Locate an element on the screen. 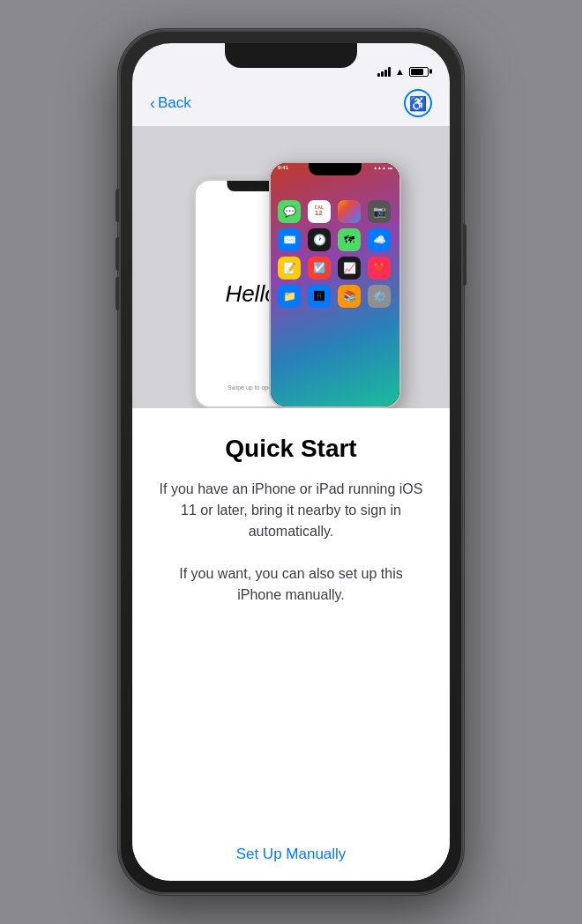  app-mail: ✉️ is located at coordinates (289, 240).